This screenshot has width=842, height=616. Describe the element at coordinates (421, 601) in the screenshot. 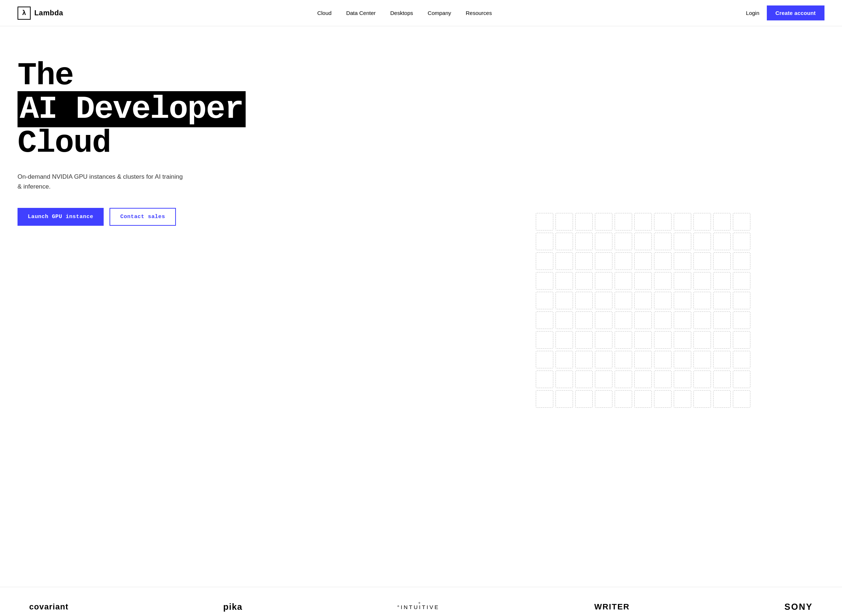

I see `logos-strip: covariant Pika °INTUITIVE WRITER SONY` at that location.